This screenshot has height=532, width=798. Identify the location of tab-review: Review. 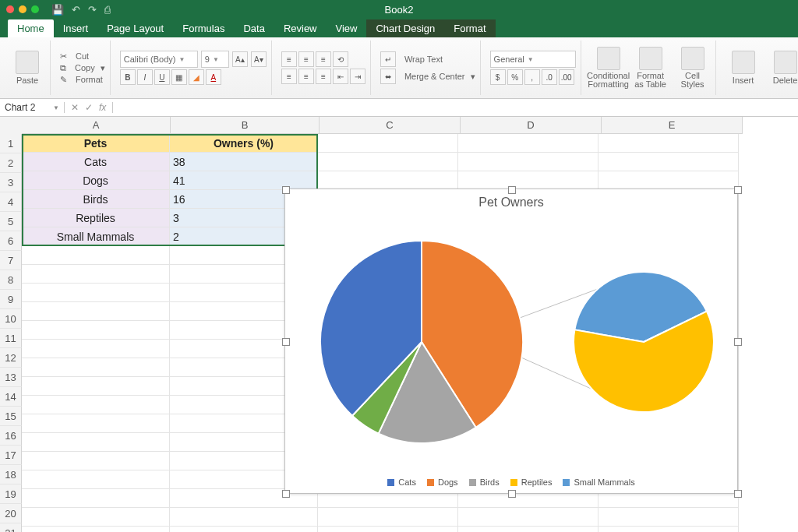
(301, 28).